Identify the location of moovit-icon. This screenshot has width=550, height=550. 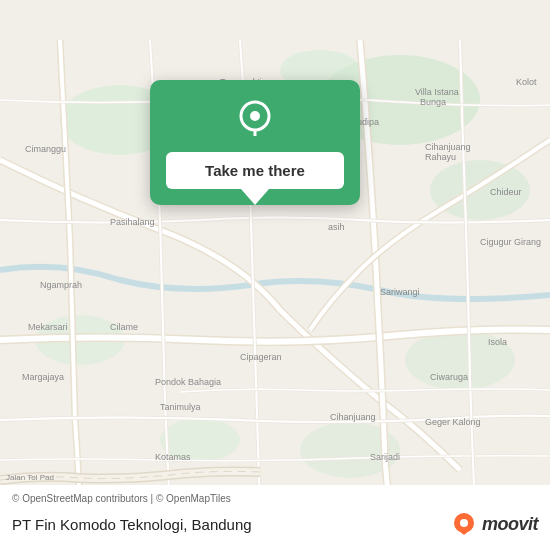
(464, 524).